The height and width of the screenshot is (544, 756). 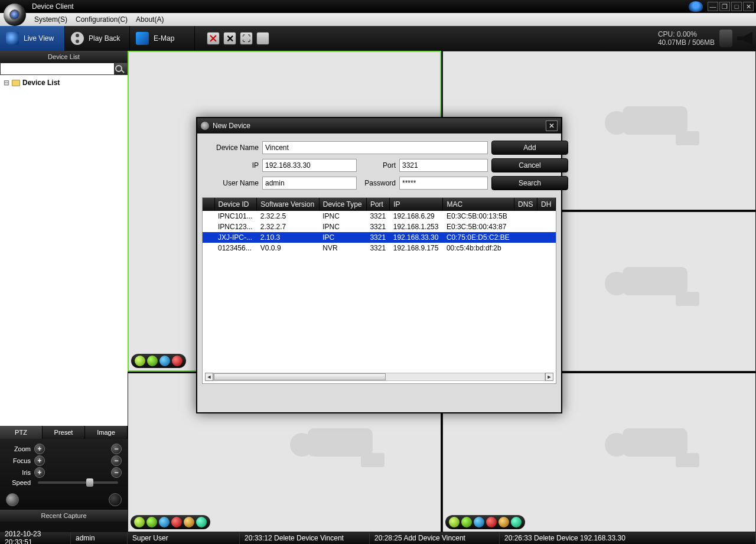 I want to click on minimize-button: —, so click(x=713, y=6).